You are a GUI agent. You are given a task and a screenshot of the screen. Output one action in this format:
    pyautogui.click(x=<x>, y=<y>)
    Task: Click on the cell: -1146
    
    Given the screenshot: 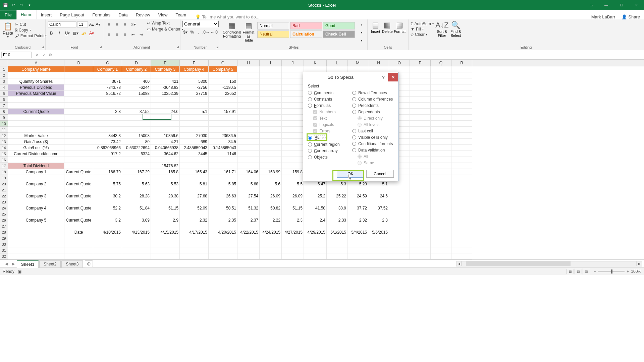 What is the action you would take?
    pyautogui.click(x=223, y=154)
    